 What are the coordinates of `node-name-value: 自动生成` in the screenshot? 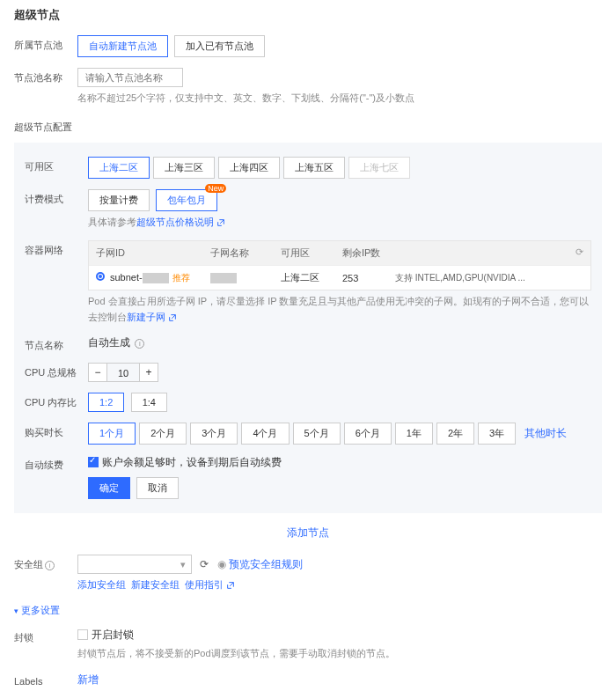 It's located at (109, 342).